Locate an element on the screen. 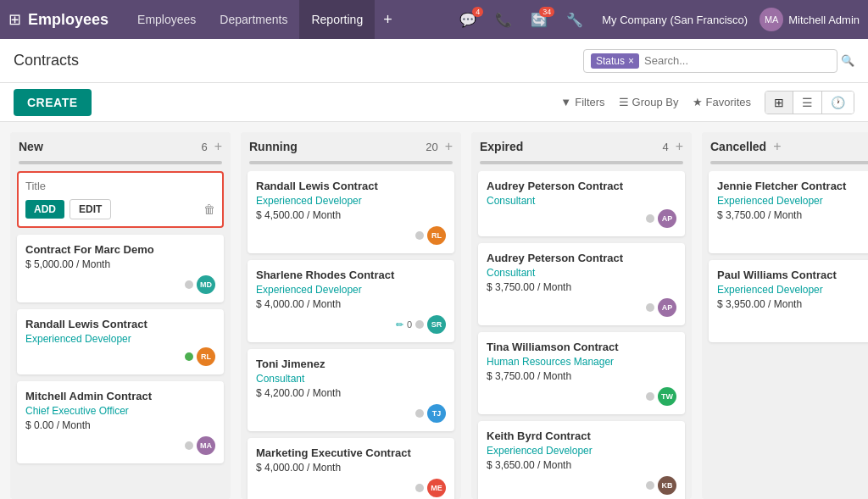  groupby-button: ☰ Group By is located at coordinates (649, 102).